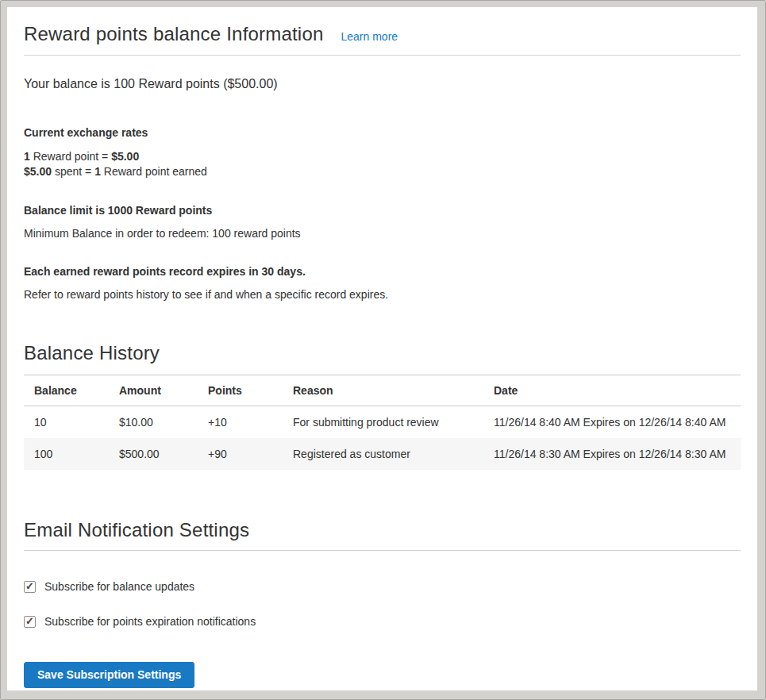 Image resolution: width=766 pixels, height=700 pixels. I want to click on rate-currency-to-points: $5.00 spent = 1 Reward point earned, so click(383, 171).